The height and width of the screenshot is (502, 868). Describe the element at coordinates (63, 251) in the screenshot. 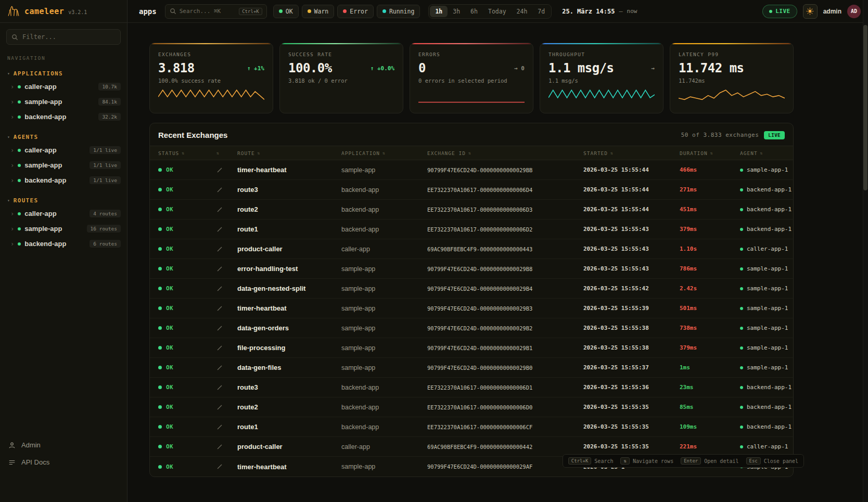

I see `sidebar: cameleer v3.2.1 NAVIGATION ▾ APPLICATION…` at that location.